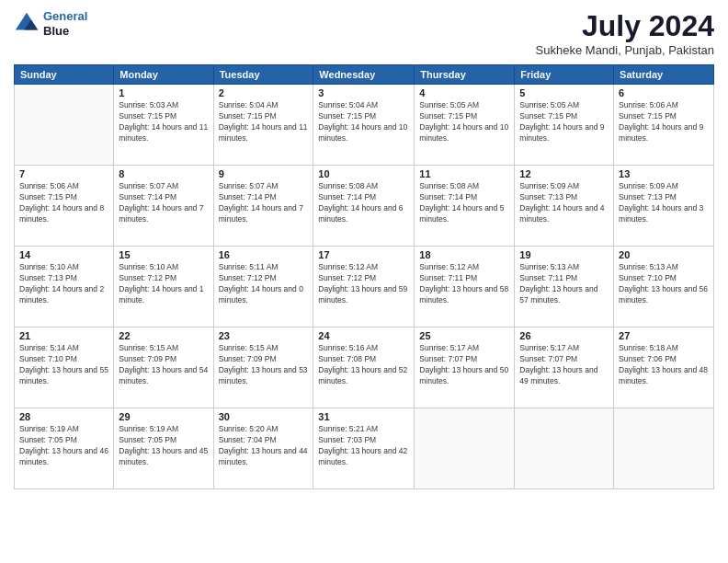  I want to click on day-number: 18, so click(464, 255).